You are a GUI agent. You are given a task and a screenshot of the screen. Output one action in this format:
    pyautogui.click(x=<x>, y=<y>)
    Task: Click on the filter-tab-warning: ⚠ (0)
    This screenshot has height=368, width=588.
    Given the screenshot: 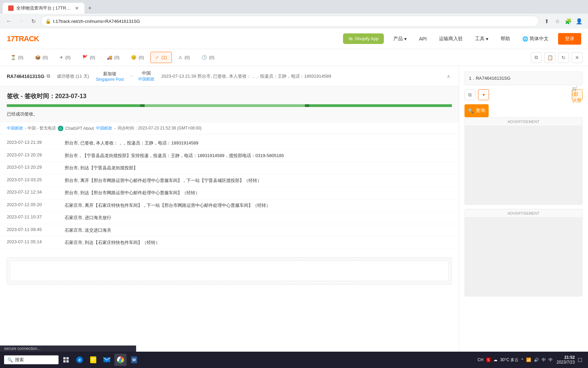 What is the action you would take?
    pyautogui.click(x=184, y=57)
    